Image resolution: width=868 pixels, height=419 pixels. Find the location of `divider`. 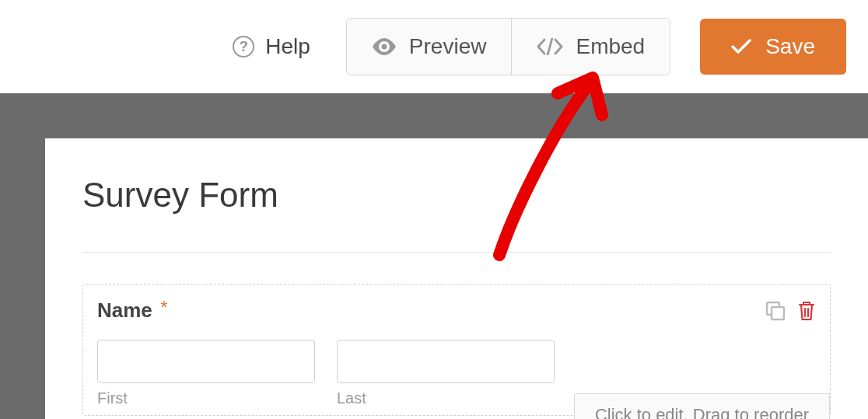

divider is located at coordinates (457, 252).